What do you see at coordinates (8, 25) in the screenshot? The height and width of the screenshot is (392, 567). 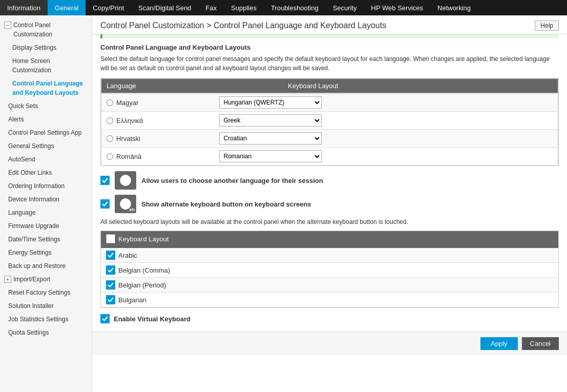 I see `collapse-icon: −` at bounding box center [8, 25].